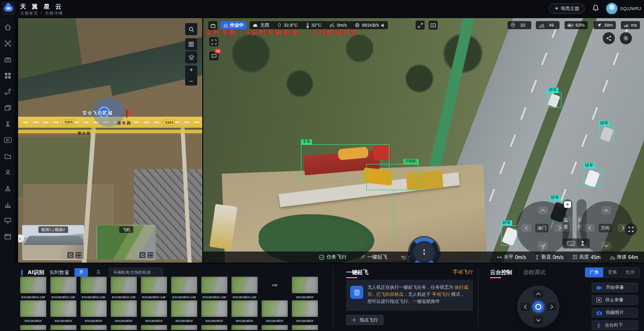  I want to click on yaw-left-button, so click(526, 228).